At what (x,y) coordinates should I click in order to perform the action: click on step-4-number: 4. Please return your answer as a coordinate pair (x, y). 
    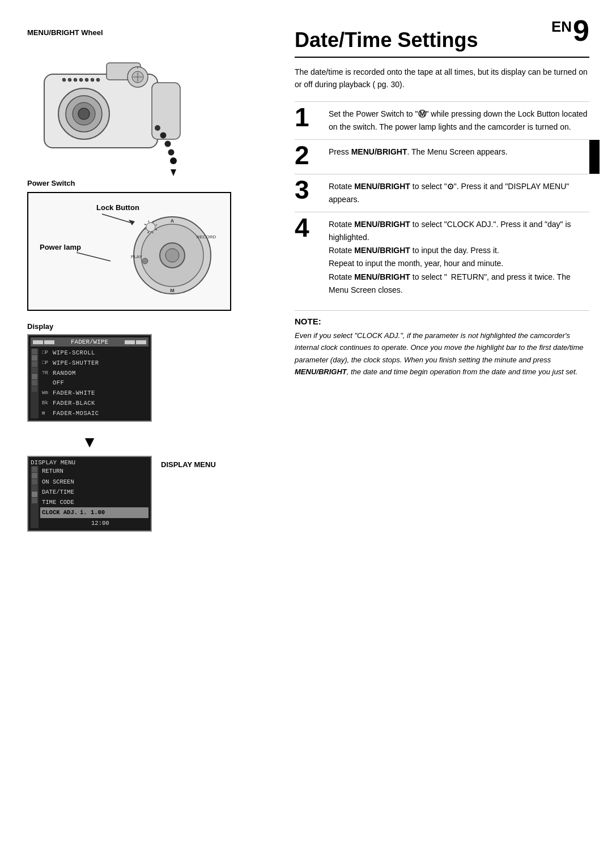
    Looking at the image, I should click on (309, 228).